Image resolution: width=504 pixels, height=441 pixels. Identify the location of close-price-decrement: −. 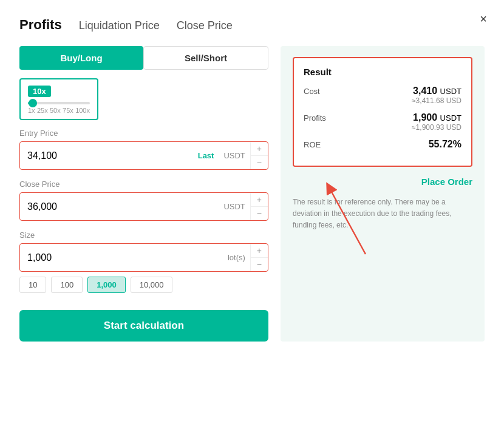
(259, 214).